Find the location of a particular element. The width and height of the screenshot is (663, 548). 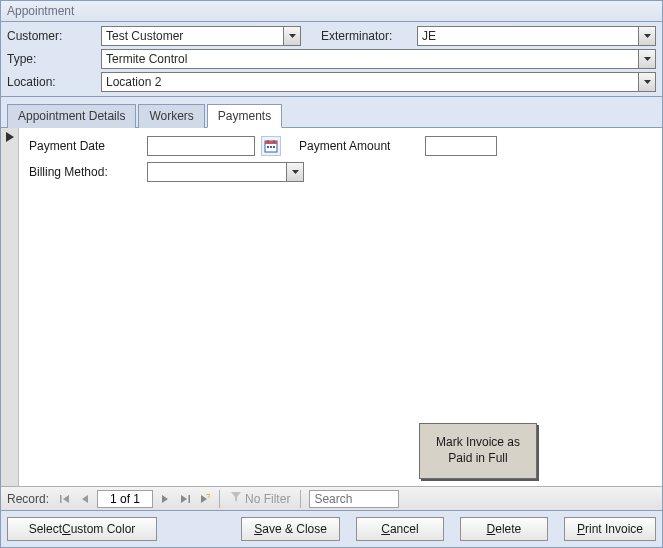

customer-label: Customer: is located at coordinates (54, 36).